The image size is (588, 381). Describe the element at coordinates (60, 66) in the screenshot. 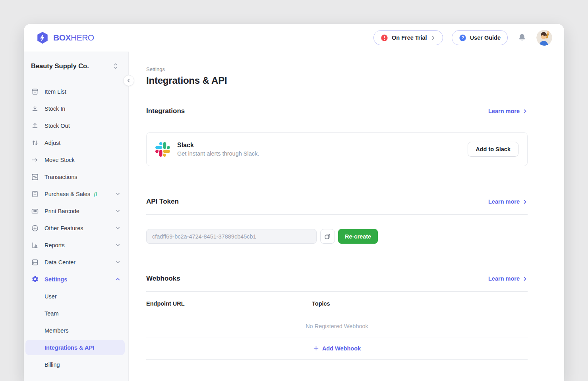

I see `workspace-name: Beauty Supply Co.` at that location.